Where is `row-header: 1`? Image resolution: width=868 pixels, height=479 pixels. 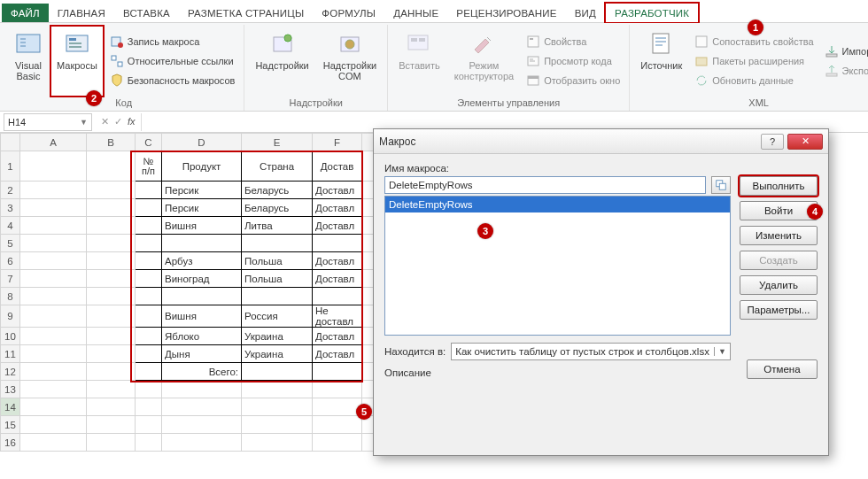
row-header: 1 is located at coordinates (11, 166).